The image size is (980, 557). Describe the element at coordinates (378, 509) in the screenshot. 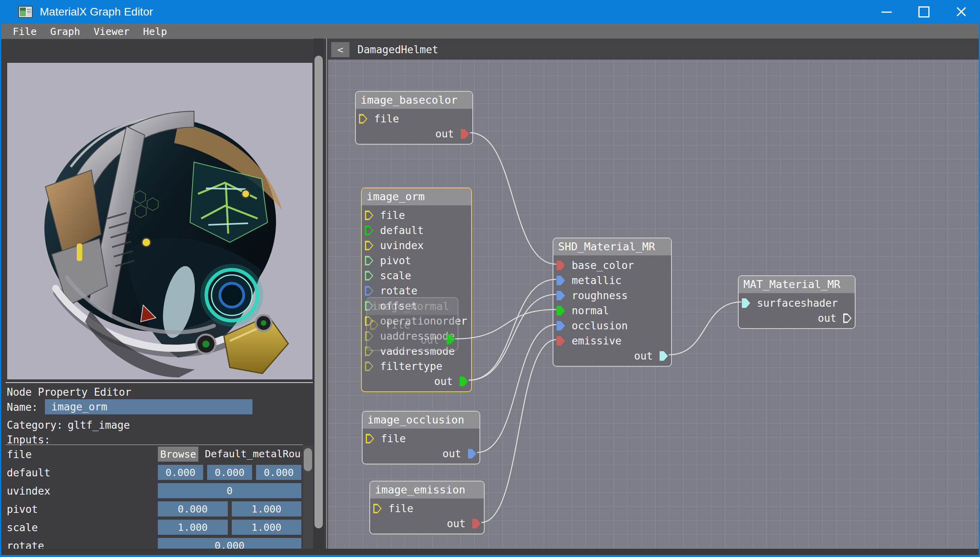

I see `pin-image_emission-file` at that location.